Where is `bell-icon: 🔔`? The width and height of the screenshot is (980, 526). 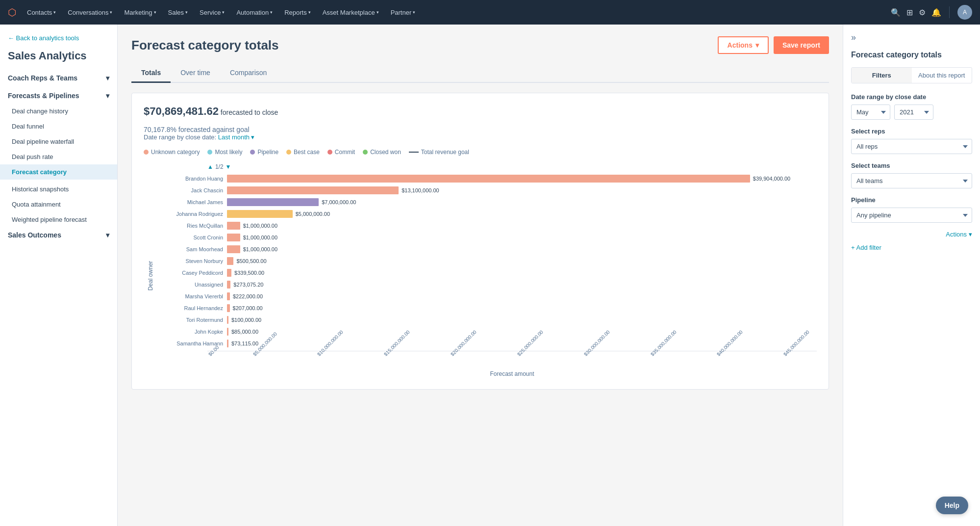 bell-icon: 🔔 is located at coordinates (936, 13).